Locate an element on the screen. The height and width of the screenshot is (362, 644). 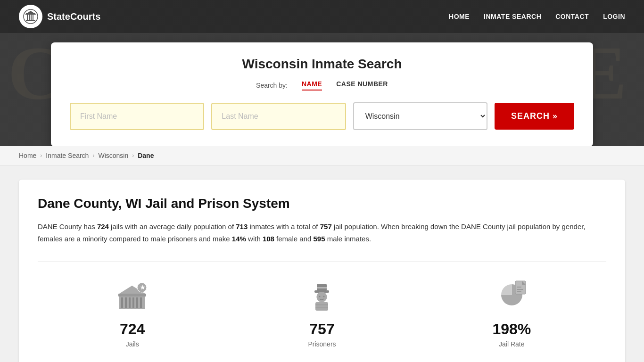
desc-mid5: female and is located at coordinates (294, 239).